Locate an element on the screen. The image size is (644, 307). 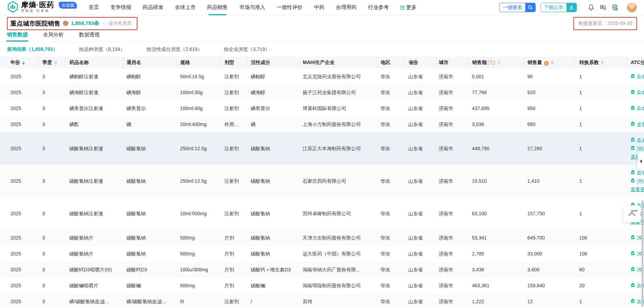
column-header-sales: 销售额(元) is located at coordinates (496, 63).